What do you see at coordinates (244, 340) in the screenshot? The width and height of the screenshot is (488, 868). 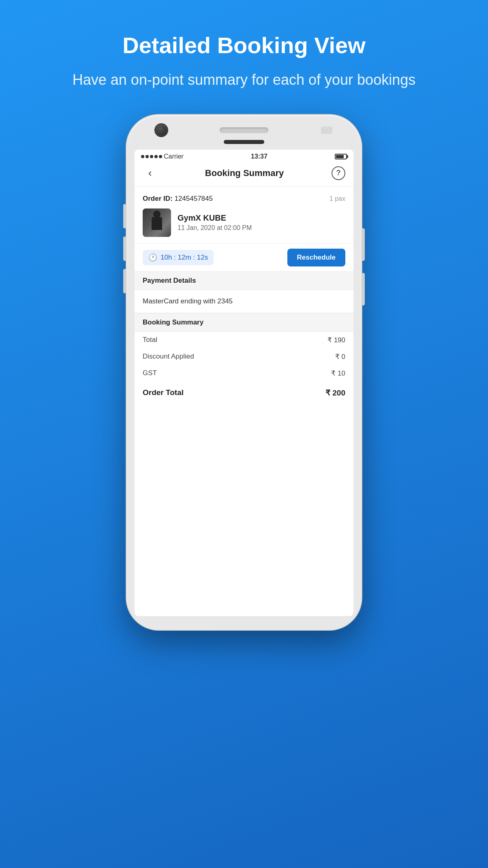 I see `summary-total-row: Total ₹ 190` at bounding box center [244, 340].